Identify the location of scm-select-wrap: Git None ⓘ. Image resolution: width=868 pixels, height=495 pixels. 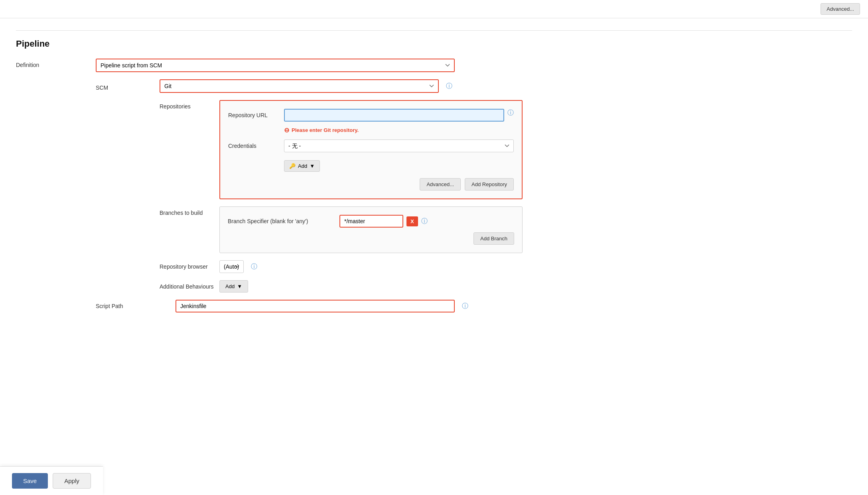
(506, 86).